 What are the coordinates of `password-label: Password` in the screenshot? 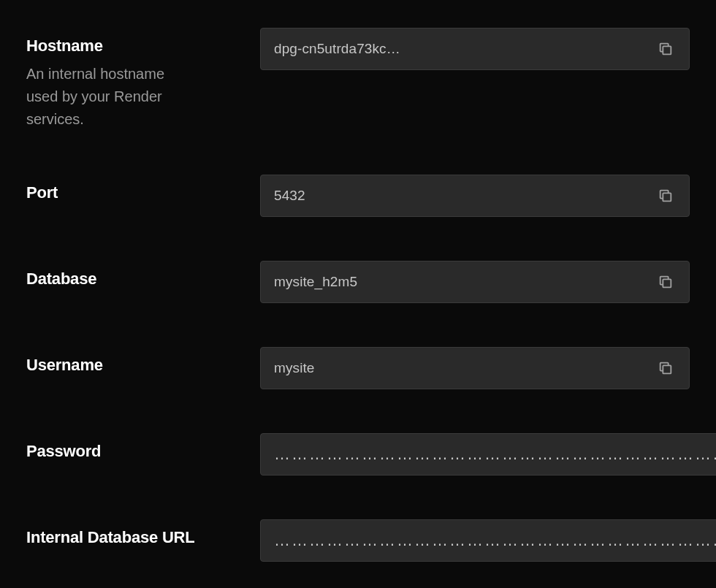 It's located at (143, 451).